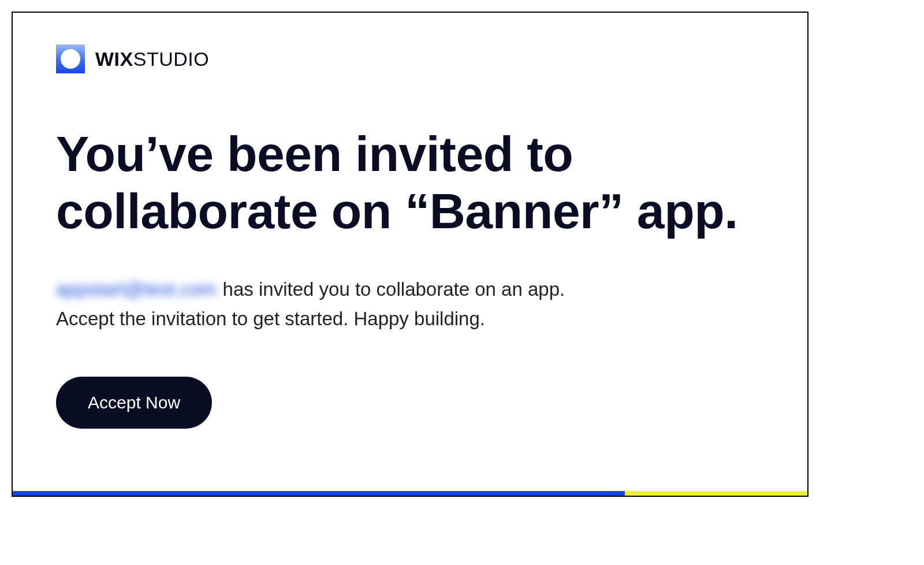 The width and height of the screenshot is (924, 565). Describe the element at coordinates (410, 59) in the screenshot. I see `logo-row: WIXSTUDIO` at that location.